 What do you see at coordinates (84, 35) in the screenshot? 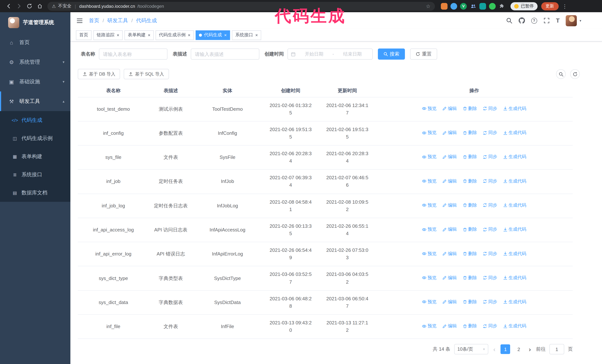
I see `tab-home: 首页` at bounding box center [84, 35].